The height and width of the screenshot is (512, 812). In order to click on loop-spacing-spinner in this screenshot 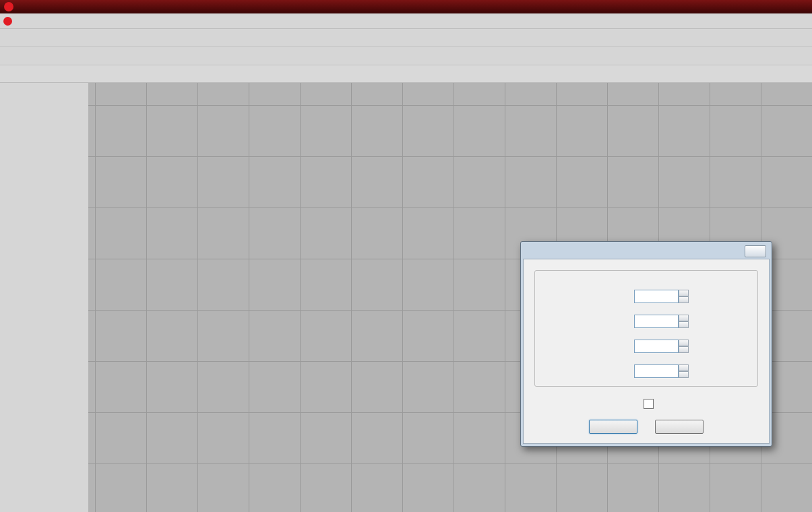, I will do `click(683, 371)`.